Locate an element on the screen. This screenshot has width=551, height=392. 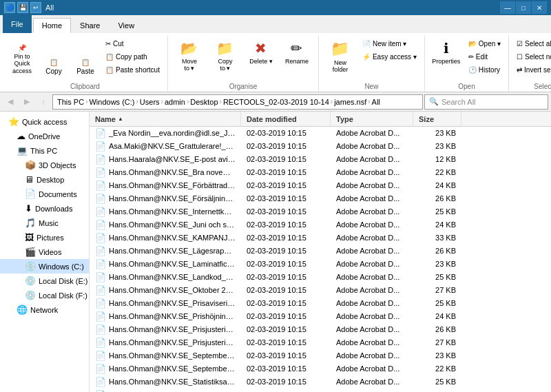
sidebar-item-this-pc: 💻 This PC is located at coordinates (44, 150).